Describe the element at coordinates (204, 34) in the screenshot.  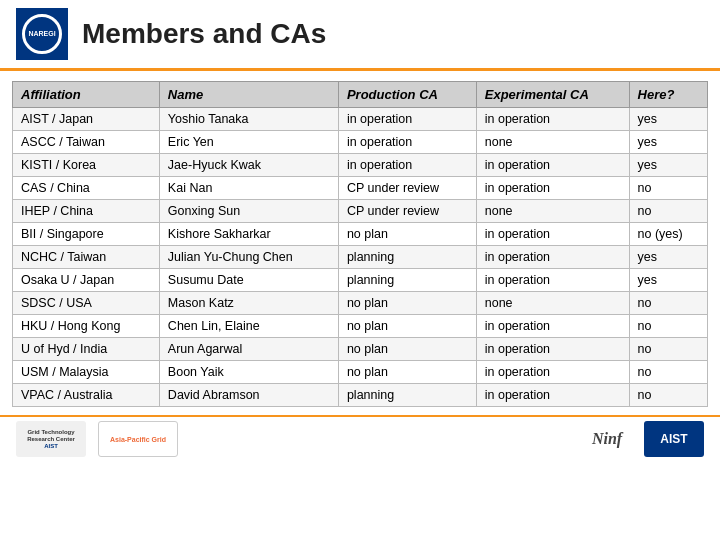
I see `page-title: Members and CAs` at that location.